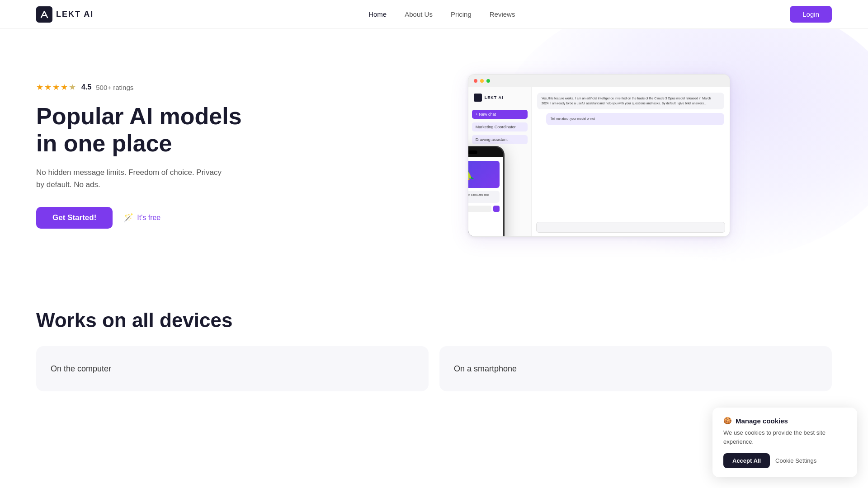 The image size is (868, 488). Describe the element at coordinates (500, 98) in the screenshot. I see `sidebar-logo: LEKT AI` at that location.